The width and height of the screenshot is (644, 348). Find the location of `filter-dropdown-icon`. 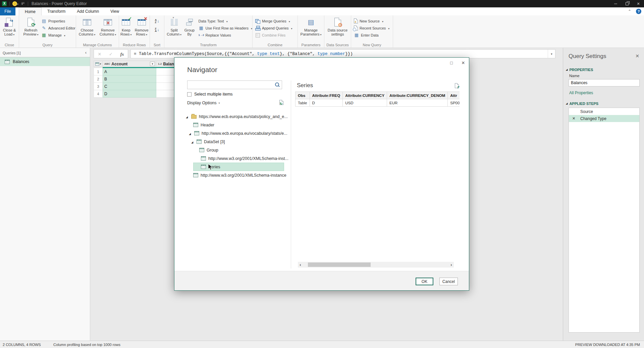

filter-dropdown-icon is located at coordinates (152, 64).